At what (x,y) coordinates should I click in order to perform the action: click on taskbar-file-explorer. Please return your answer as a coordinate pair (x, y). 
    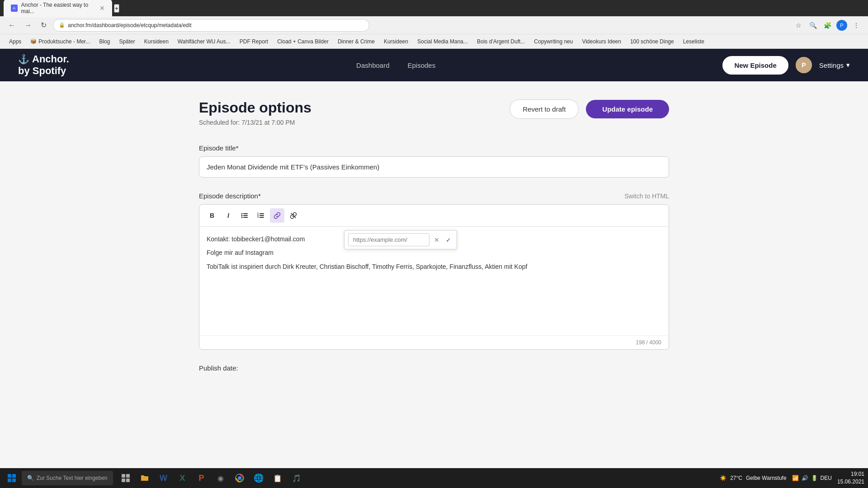
    Looking at the image, I should click on (145, 478).